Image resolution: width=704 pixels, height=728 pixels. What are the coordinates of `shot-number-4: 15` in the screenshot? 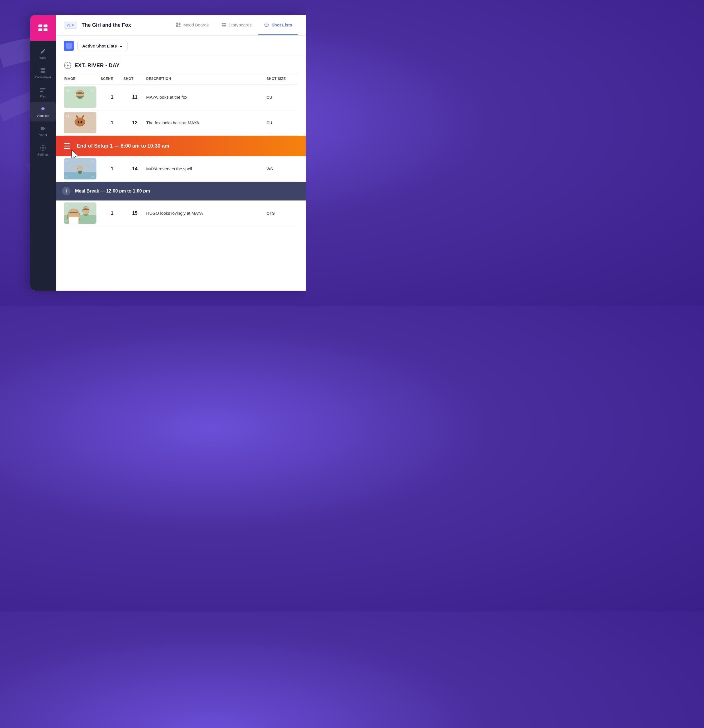 It's located at (135, 213).